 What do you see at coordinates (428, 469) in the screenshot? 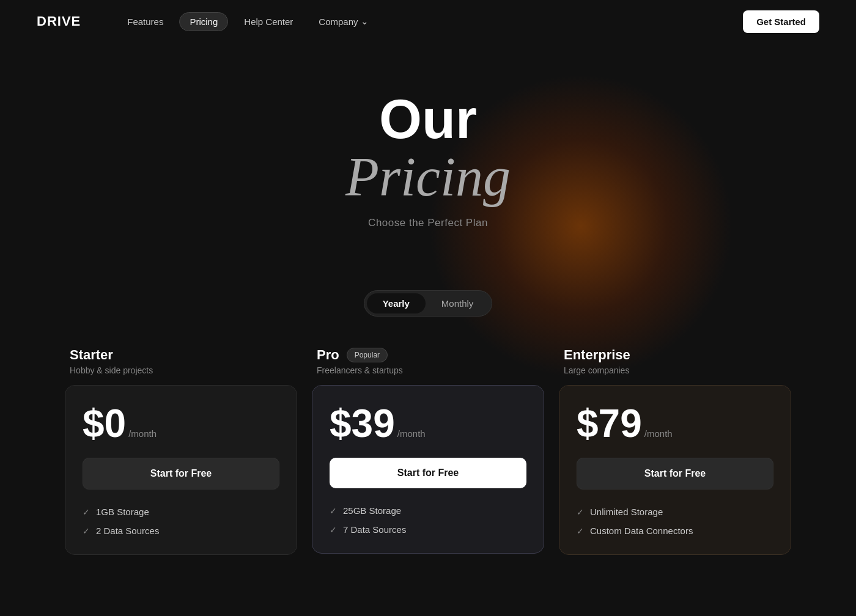
I see `plan-pro-card: $39 /month Start for Free ✓ 25GB Storage…` at bounding box center [428, 469].